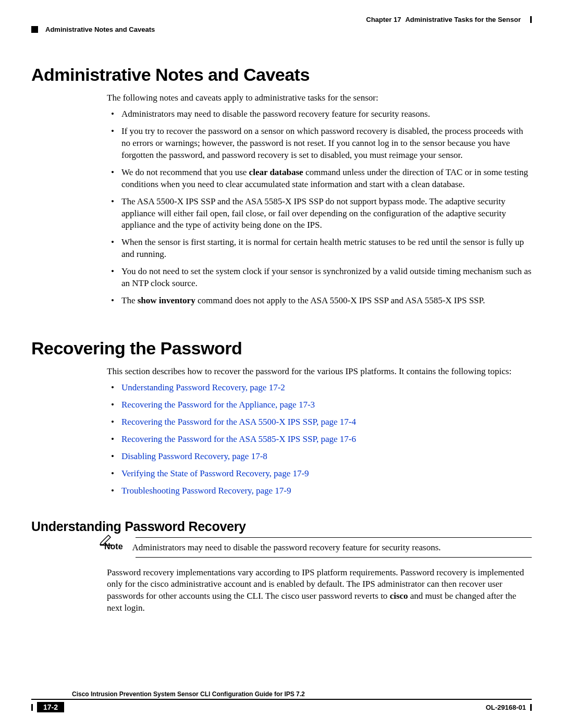 The height and width of the screenshot is (728, 563). I want to click on text-fragment: The, so click(129, 300).